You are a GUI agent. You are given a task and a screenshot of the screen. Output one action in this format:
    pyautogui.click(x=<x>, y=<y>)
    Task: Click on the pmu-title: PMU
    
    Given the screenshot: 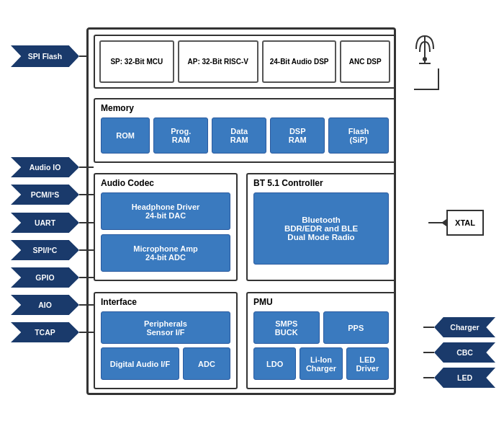 What is the action you would take?
    pyautogui.click(x=321, y=302)
    